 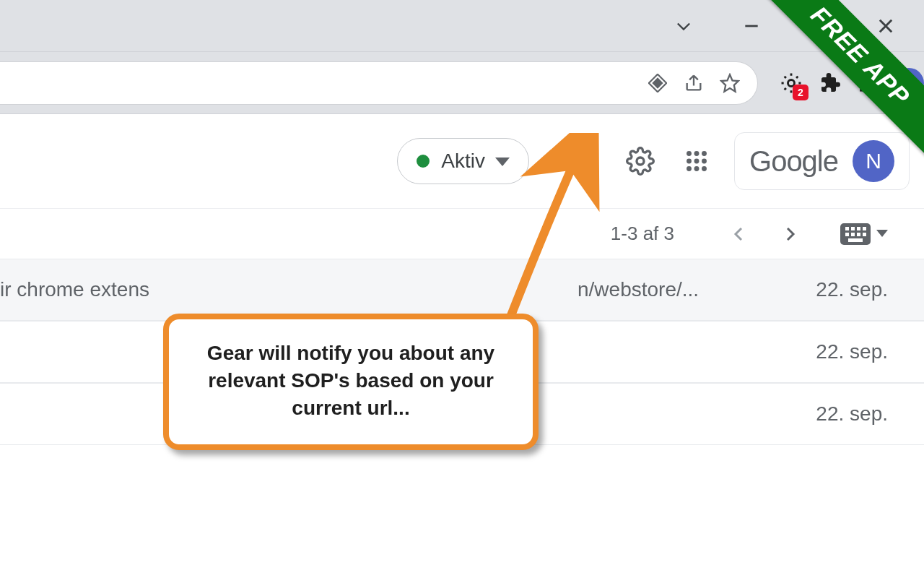 What do you see at coordinates (642, 234) in the screenshot?
I see `pagination-text: 1-3 af 3` at bounding box center [642, 234].